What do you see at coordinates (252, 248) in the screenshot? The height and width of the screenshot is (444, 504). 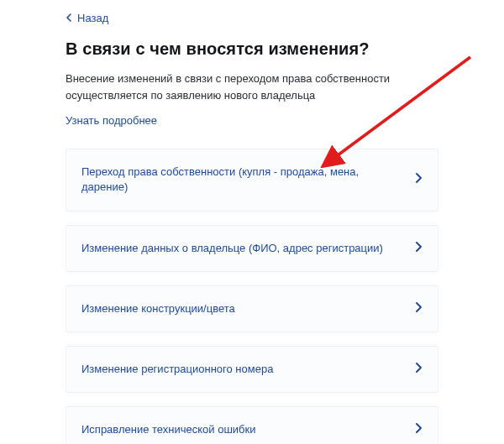 I see `option-owner-data: Изменение данных о владельце (ФИО, адрес…` at bounding box center [252, 248].